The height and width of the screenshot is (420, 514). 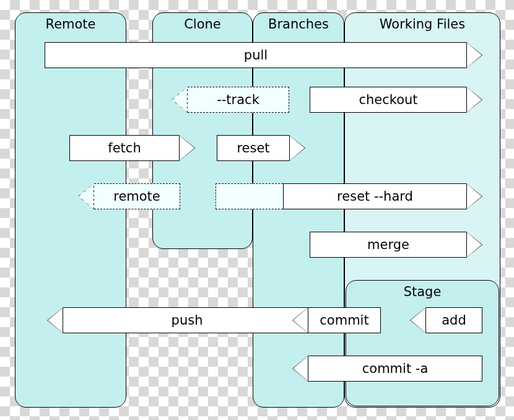 I want to click on region-branches-label: Branches, so click(x=298, y=24).